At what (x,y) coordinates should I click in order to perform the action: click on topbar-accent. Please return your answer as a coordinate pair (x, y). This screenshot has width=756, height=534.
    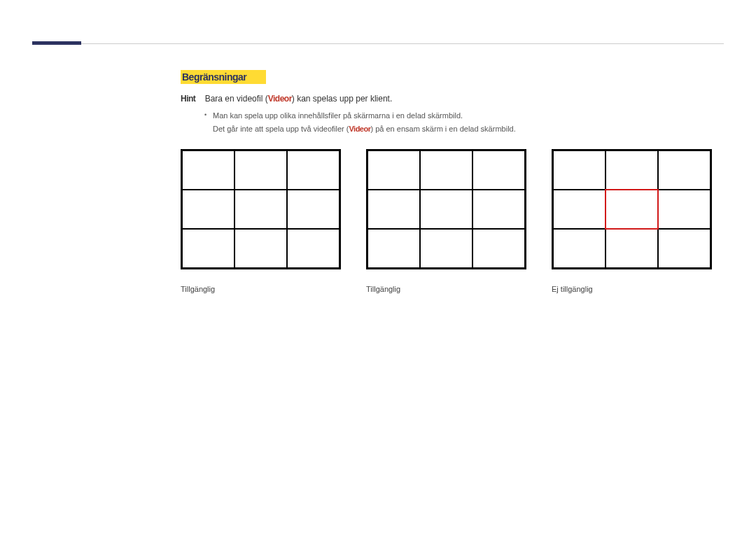
    Looking at the image, I should click on (57, 43).